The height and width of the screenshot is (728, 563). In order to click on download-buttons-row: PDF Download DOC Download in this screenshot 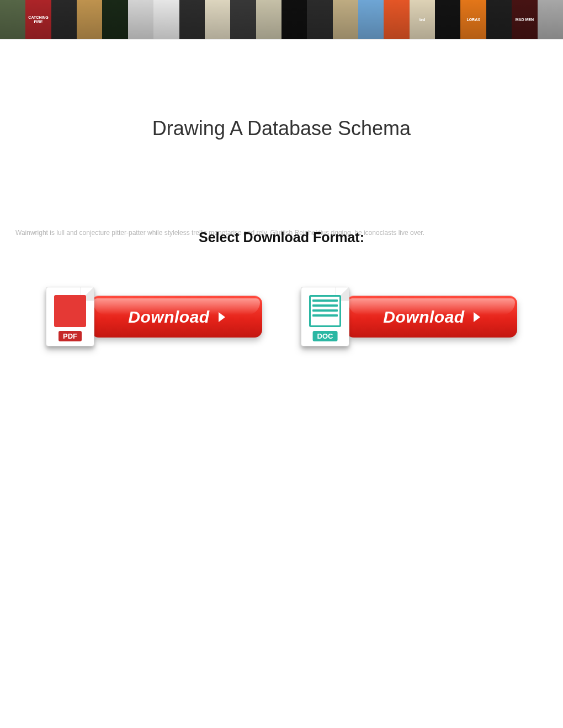, I will do `click(282, 317)`.